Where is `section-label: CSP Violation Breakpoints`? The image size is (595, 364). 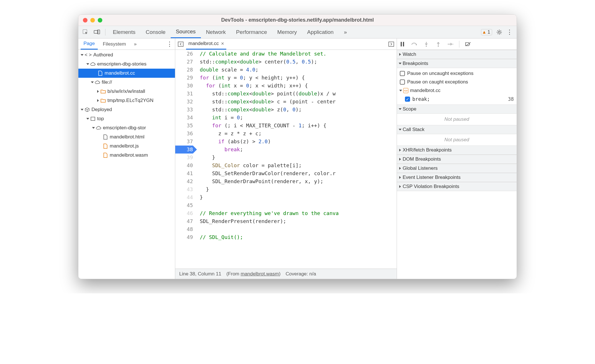
section-label: CSP Violation Breakpoints is located at coordinates (431, 187).